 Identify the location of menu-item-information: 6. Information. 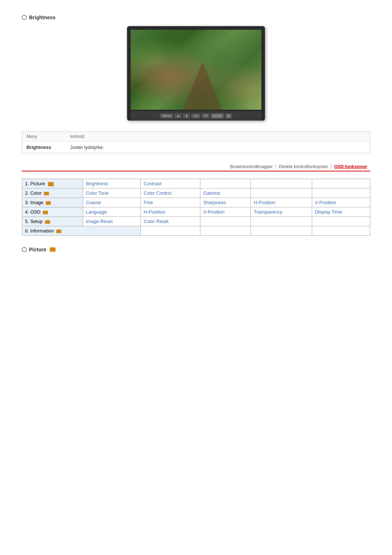
(81, 231).